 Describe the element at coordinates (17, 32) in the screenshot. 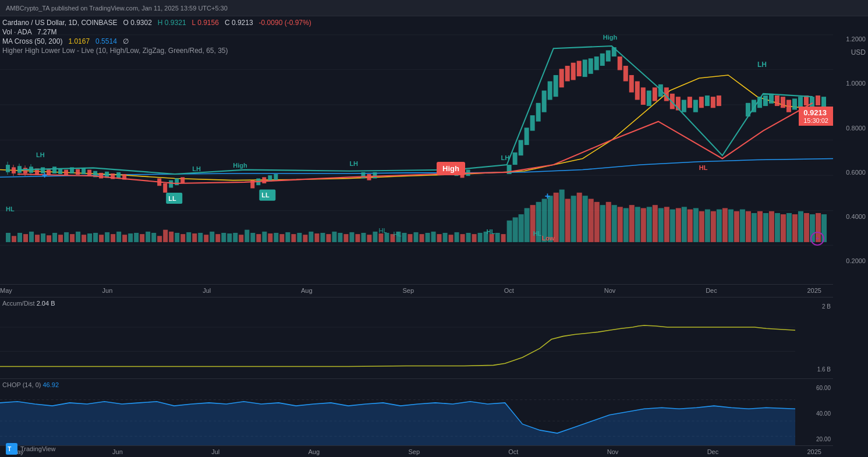

I see `volume-label: Vol · ADA` at that location.